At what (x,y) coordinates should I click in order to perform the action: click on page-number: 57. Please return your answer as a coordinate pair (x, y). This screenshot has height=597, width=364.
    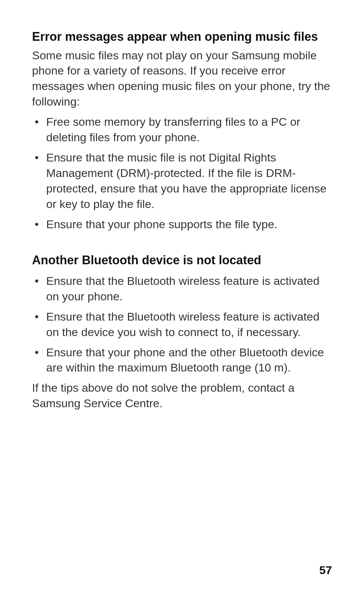
    Looking at the image, I should click on (326, 570).